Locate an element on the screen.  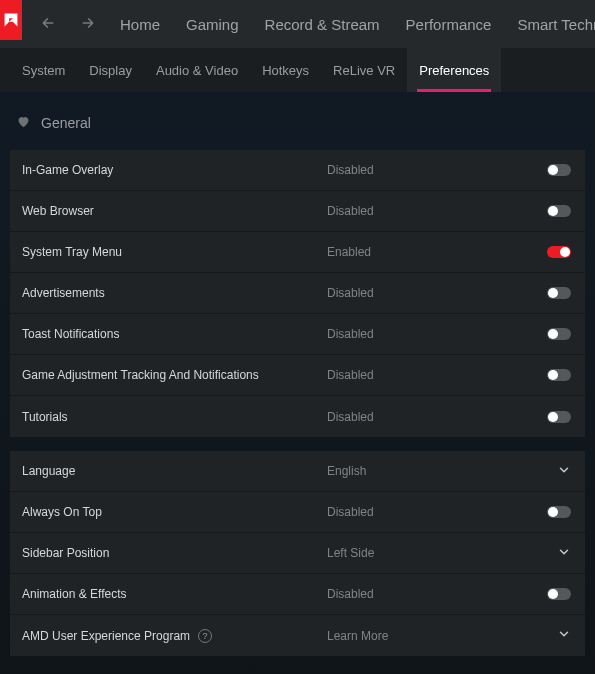
main-nav-item-performance: Performance is located at coordinates (449, 24).